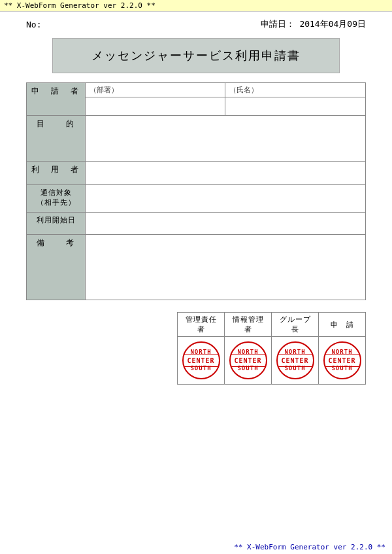 This screenshot has height=554, width=392. I want to click on applicant-sub-header: （部署） （氏名）, so click(225, 90).